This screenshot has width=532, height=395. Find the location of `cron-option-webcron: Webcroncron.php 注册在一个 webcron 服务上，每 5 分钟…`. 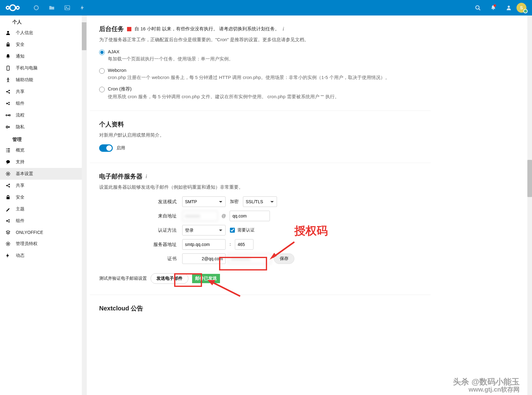

cron-option-webcron: Webcroncron.php 注册在一个 webcron 服务上，每 5 分钟… is located at coordinates (260, 74).